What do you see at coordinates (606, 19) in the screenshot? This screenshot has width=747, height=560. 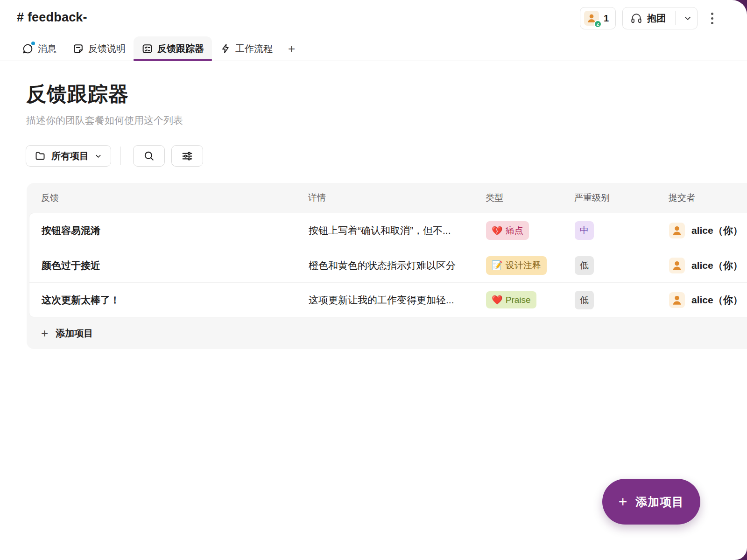 I see `member-count: 1` at bounding box center [606, 19].